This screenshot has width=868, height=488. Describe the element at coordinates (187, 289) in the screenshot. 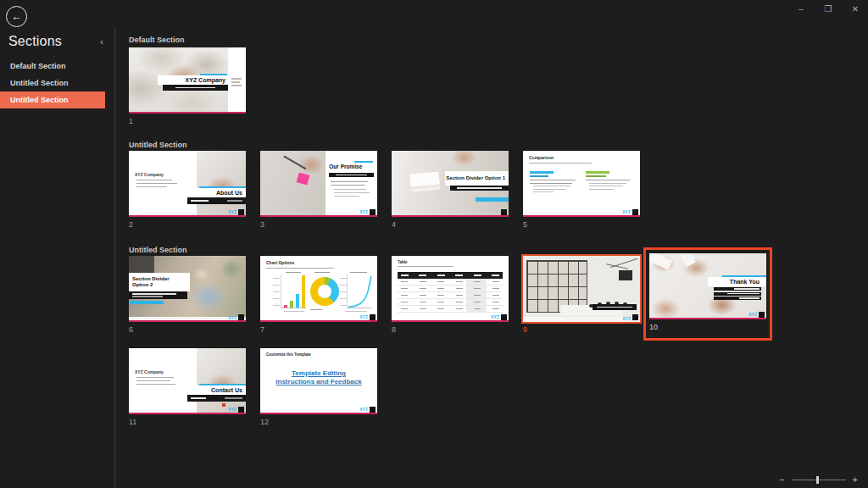

I see `slide-thumbnail-6: Section Divider Option 2 XYZ` at that location.